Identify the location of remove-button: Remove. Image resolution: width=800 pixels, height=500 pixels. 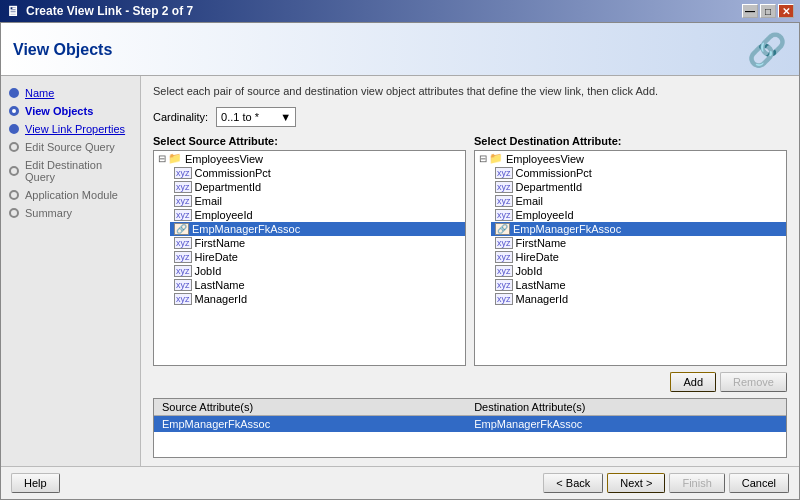
(754, 382).